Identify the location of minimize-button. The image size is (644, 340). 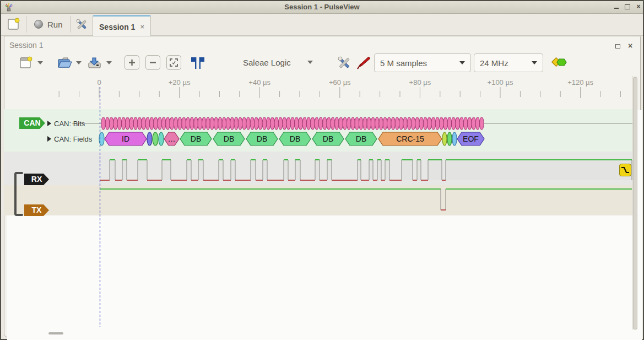
(616, 7).